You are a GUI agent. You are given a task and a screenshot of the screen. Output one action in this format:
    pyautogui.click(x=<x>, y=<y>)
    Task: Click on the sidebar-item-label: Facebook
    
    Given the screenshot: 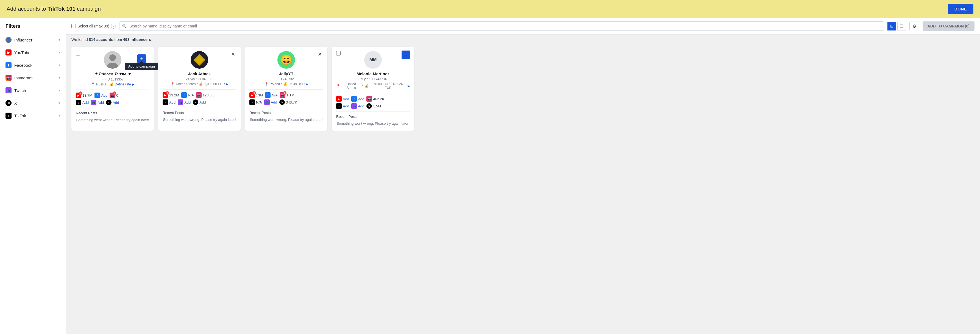 What is the action you would take?
    pyautogui.click(x=24, y=65)
    